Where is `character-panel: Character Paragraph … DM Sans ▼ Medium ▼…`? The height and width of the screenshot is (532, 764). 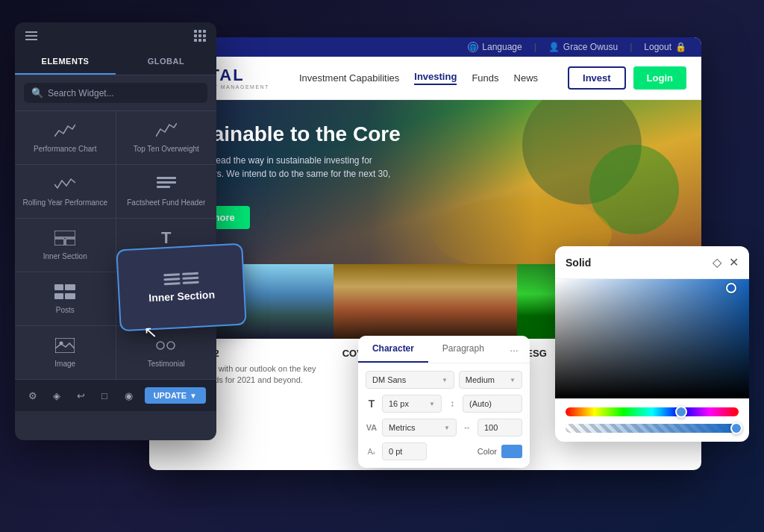 character-panel: Character Paragraph … DM Sans ▼ Medium ▼… is located at coordinates (444, 401).